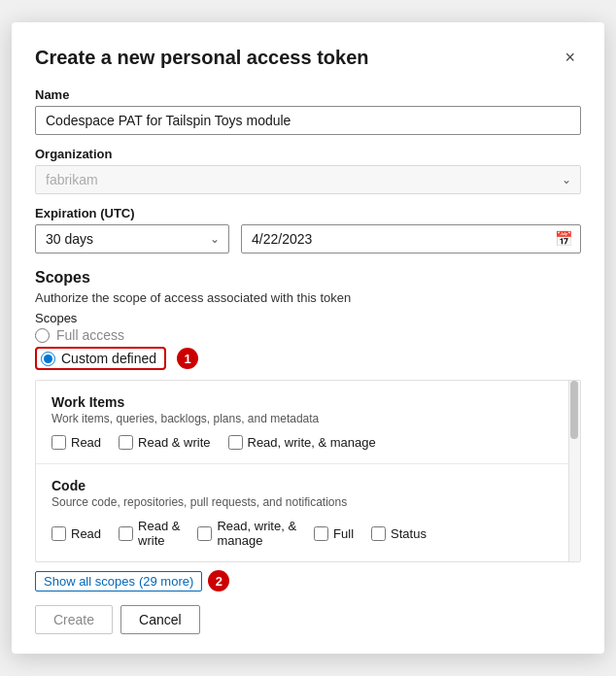 The width and height of the screenshot is (616, 676). Describe the element at coordinates (398, 534) in the screenshot. I see `code-status: Status` at that location.